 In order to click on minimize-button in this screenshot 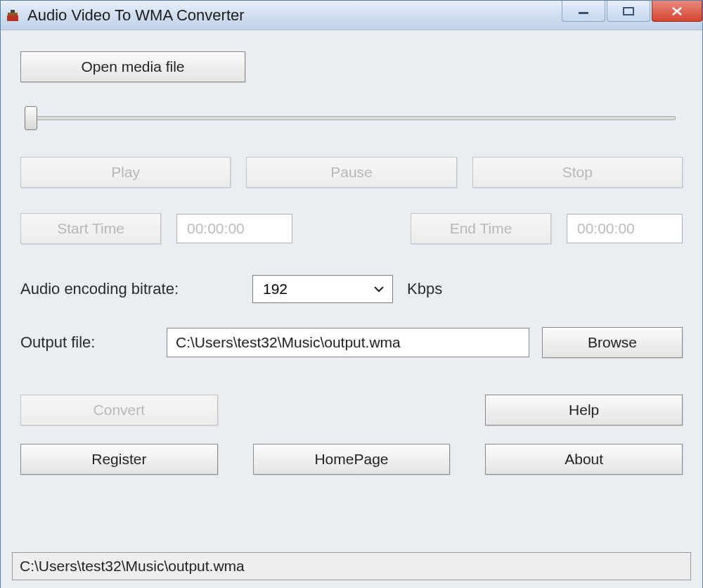, I will do `click(583, 11)`.